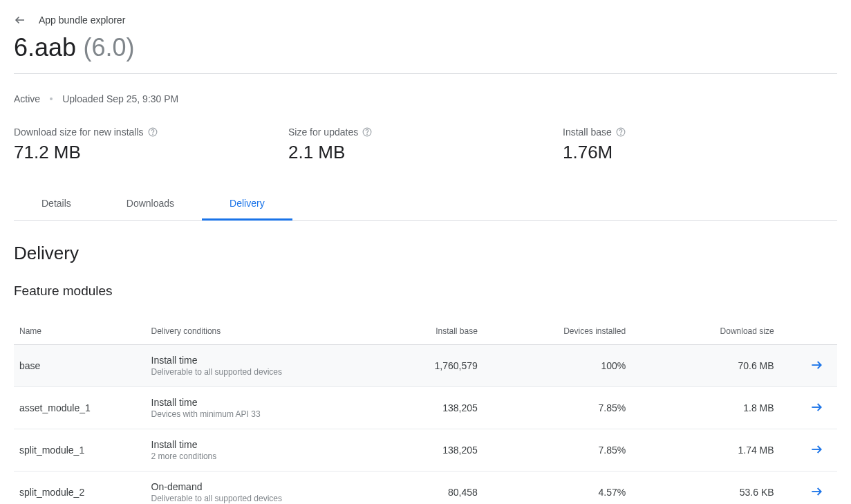 Image resolution: width=851 pixels, height=504 pixels. Describe the element at coordinates (120, 99) in the screenshot. I see `status-uploaded: Uploaded Sep 25, 9:30 PM` at that location.